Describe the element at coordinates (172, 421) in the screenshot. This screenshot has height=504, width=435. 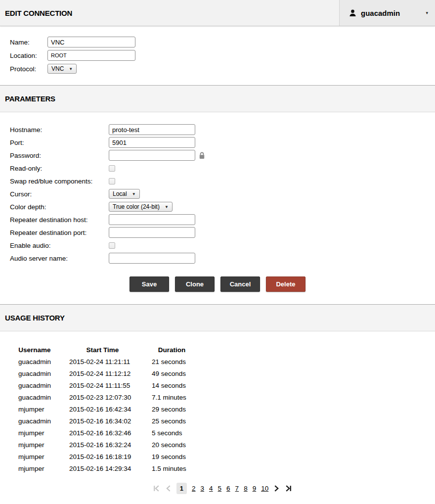
I see `duration-cell: 25 seconds` at that location.